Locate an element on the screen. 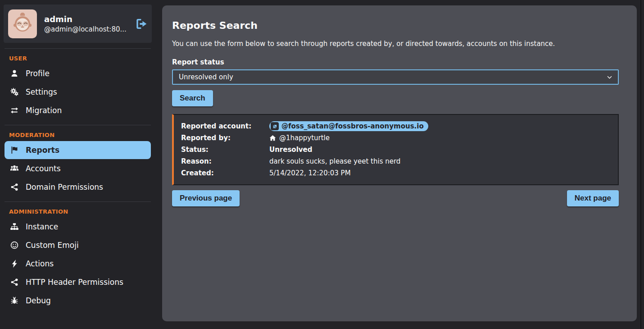 The width and height of the screenshot is (644, 329). sidebar-item-label: Migration is located at coordinates (44, 110).